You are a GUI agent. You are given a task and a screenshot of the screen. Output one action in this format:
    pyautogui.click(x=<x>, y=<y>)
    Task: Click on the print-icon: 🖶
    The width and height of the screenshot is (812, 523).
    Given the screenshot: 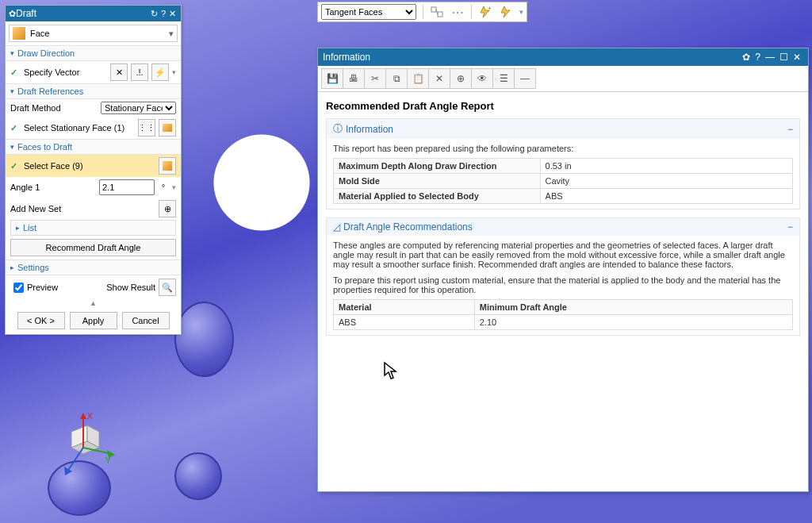 What is the action you would take?
    pyautogui.click(x=354, y=79)
    